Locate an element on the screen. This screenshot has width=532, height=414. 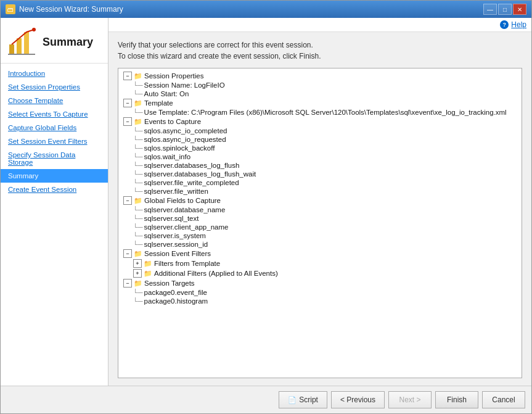
tree-item: └─sqlserver.database_name is located at coordinates (320, 210).